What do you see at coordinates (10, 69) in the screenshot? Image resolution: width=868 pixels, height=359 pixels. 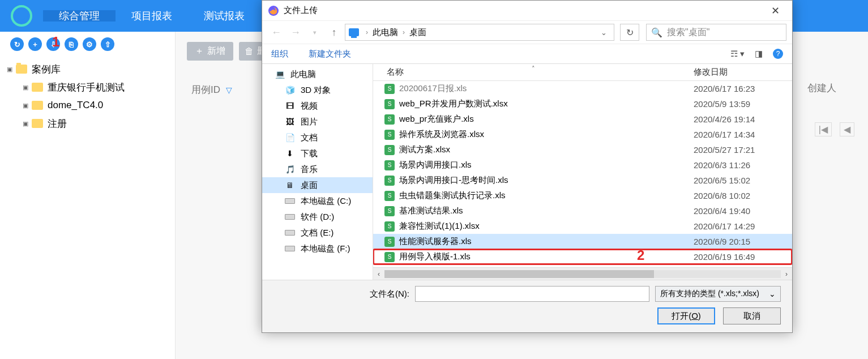 I see `collapse-icon: ▣` at bounding box center [10, 69].